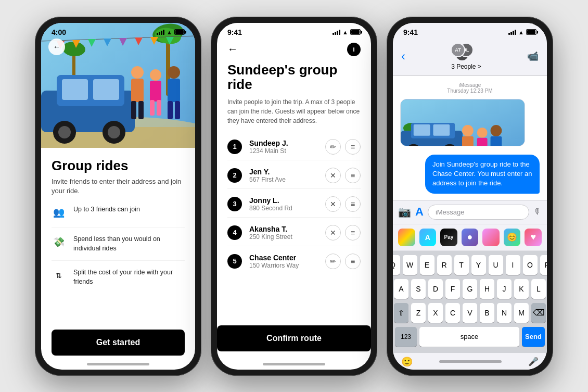 This screenshot has height=392, width=588. I want to click on photos-app-icon, so click(407, 237).